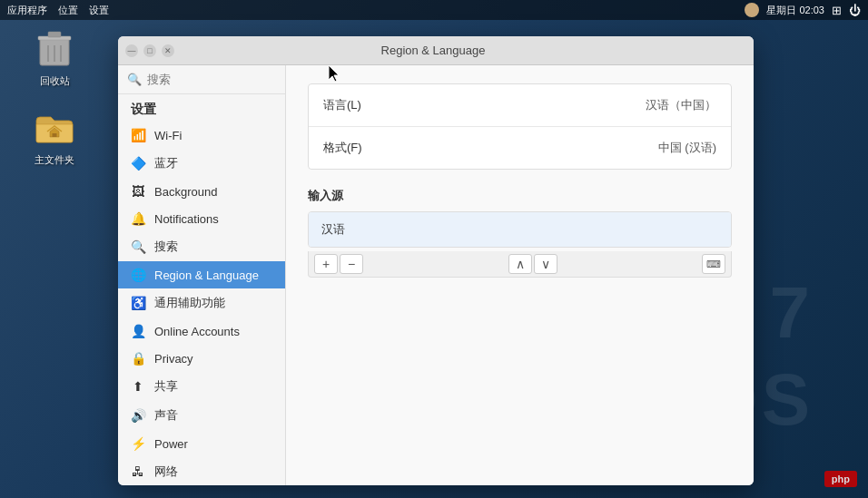 The image size is (868, 498). What do you see at coordinates (546, 264) in the screenshot?
I see `move-down-button: ∨` at bounding box center [546, 264].